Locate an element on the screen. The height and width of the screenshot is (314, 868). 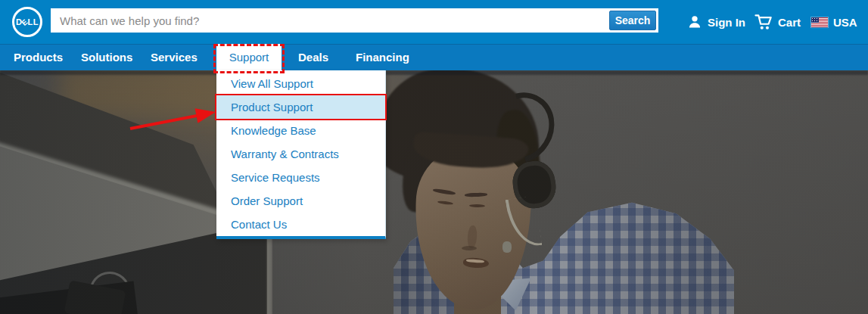
nav-item-services: Services is located at coordinates (174, 58).